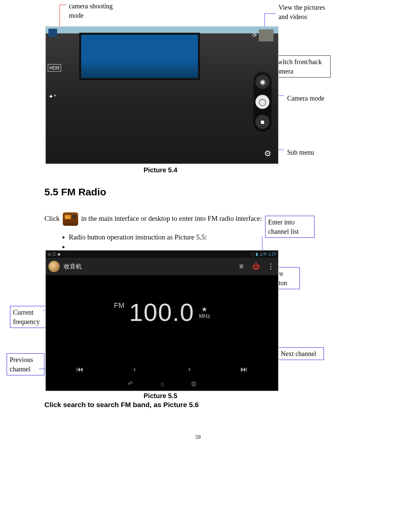 The height and width of the screenshot is (532, 396). I want to click on nav-home-button: ⌂, so click(162, 384).